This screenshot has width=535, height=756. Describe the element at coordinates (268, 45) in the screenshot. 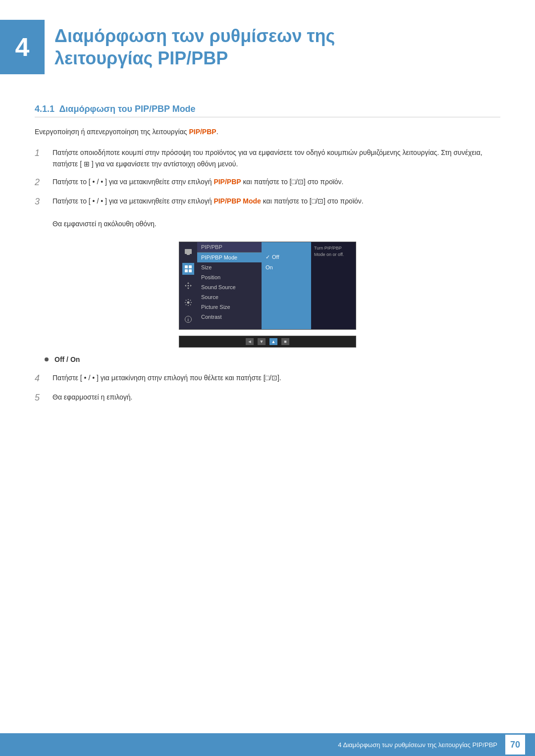

I see `page-header: 4 Διαμόρφωση των ρυθμίσεων της λειτουργί…` at that location.